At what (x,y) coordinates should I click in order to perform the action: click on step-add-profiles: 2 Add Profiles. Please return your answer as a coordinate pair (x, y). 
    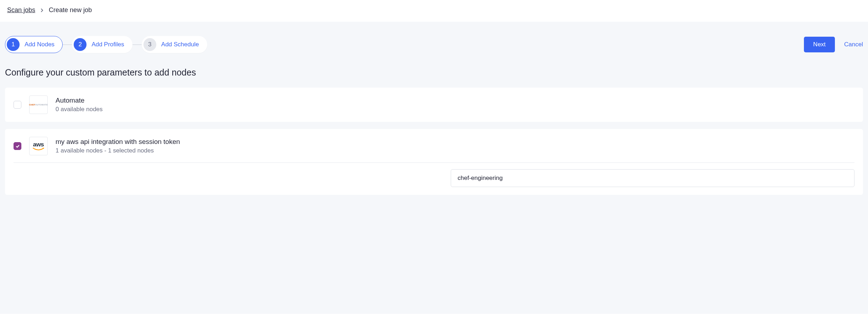
    Looking at the image, I should click on (102, 45).